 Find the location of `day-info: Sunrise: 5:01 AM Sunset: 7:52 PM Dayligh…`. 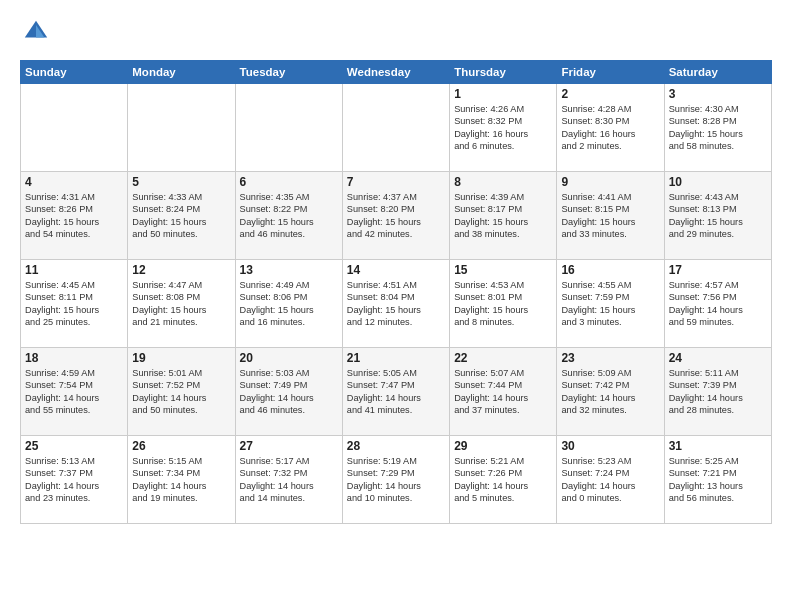

day-info: Sunrise: 5:01 AM Sunset: 7:52 PM Dayligh… is located at coordinates (181, 392).